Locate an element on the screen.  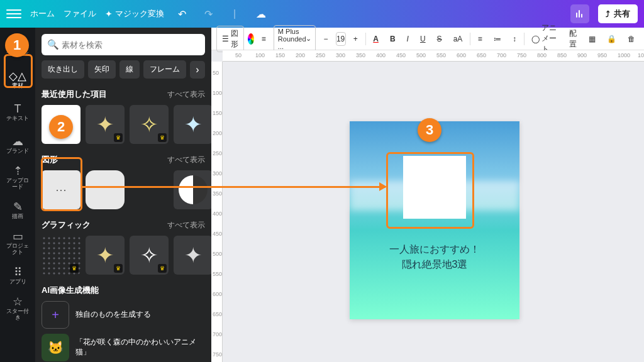
anno-marker-1: 1 is located at coordinates (17, 45).